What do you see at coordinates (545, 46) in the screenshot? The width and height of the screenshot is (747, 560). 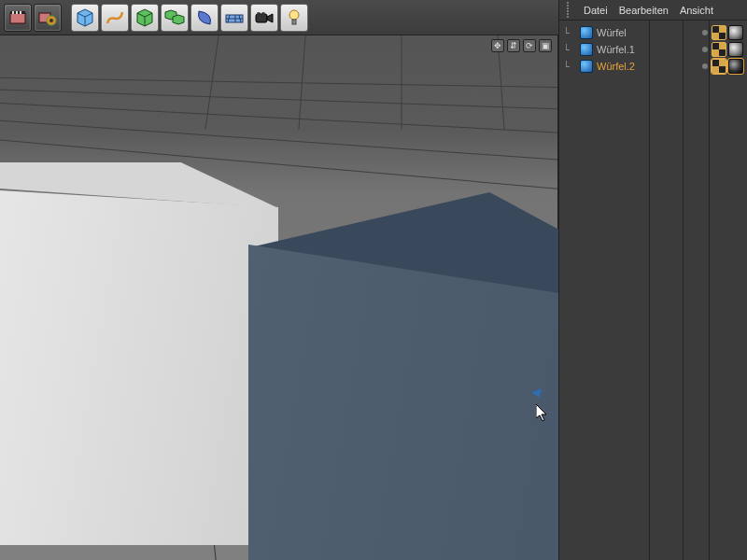 I see `viewport-maximize-icon: ▣` at bounding box center [545, 46].